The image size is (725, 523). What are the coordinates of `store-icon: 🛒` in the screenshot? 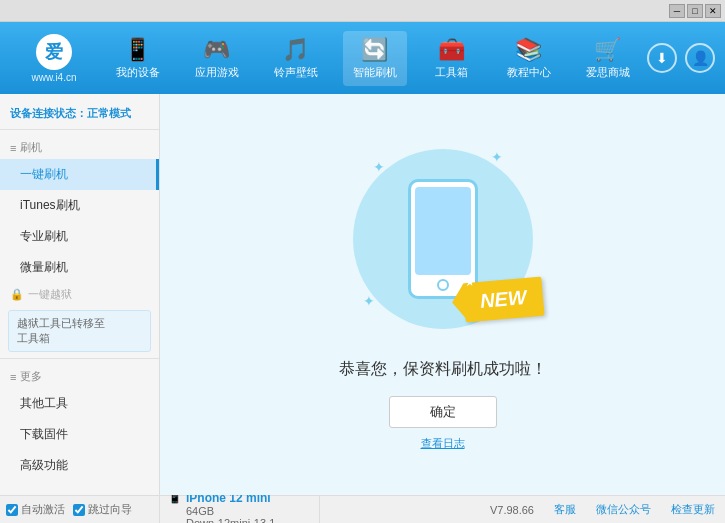 It's located at (608, 50).